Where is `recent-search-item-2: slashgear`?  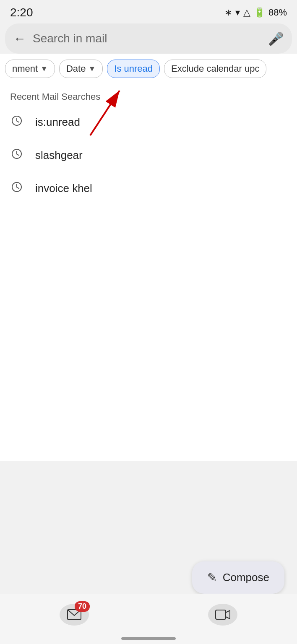 recent-search-item-2: slashgear is located at coordinates (148, 155).